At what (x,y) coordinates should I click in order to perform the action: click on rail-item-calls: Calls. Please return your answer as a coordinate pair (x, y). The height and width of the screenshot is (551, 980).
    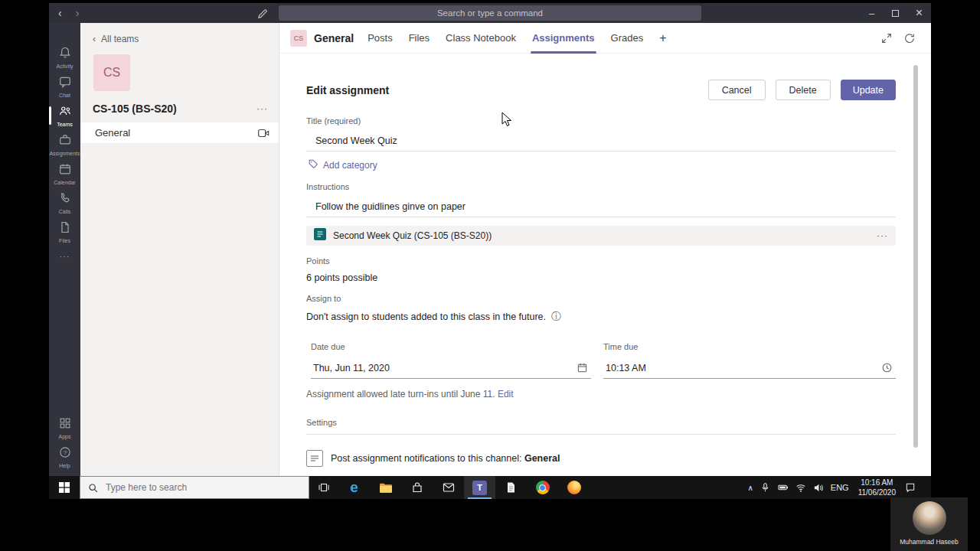
    Looking at the image, I should click on (64, 203).